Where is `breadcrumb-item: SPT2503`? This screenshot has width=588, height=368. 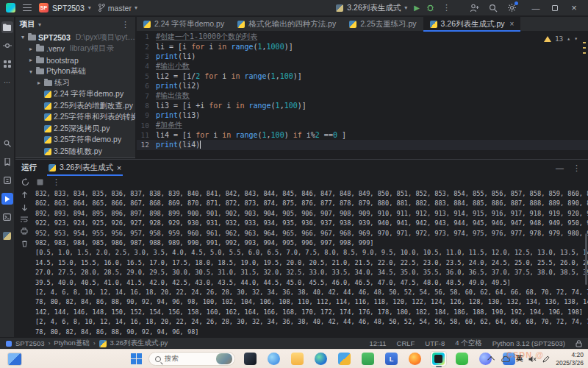 breadcrumb-item: SPT2503 is located at coordinates (30, 343).